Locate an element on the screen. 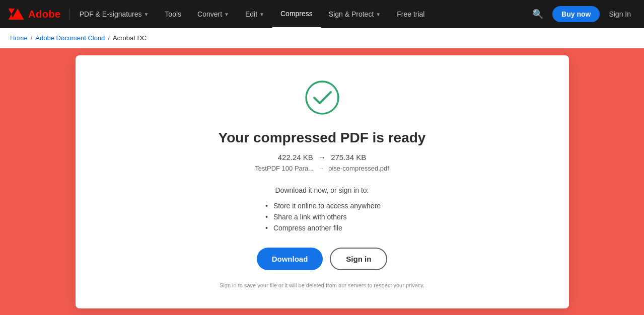 This screenshot has height=315, width=644. success-checkmark-icon is located at coordinates (322, 98).